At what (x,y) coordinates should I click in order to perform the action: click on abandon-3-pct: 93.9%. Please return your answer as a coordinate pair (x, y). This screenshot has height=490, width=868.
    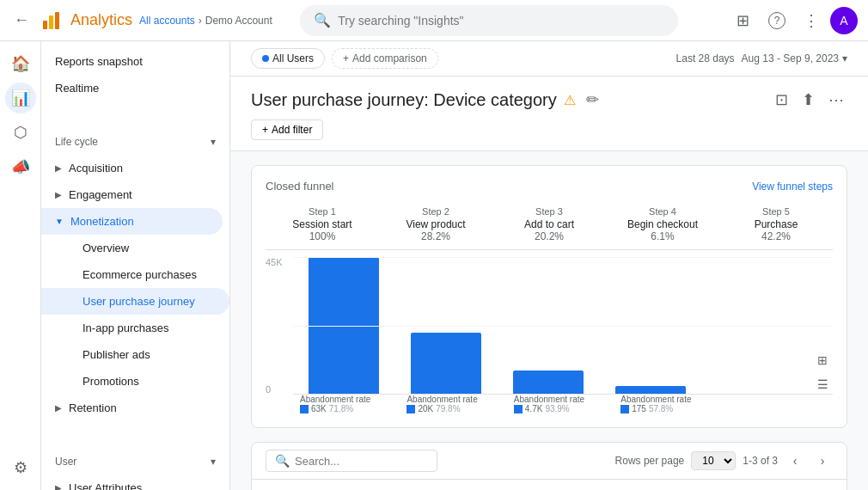
    Looking at the image, I should click on (557, 409).